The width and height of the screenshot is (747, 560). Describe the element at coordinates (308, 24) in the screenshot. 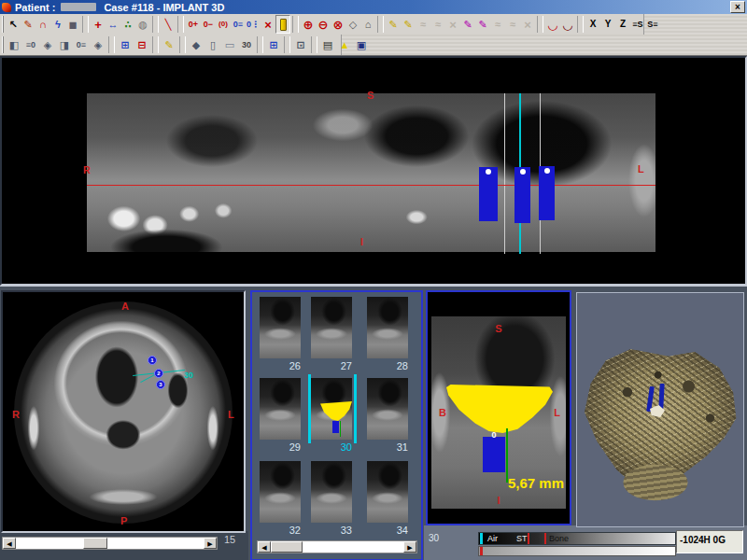

I see `zoom-in-button: ⊕` at that location.